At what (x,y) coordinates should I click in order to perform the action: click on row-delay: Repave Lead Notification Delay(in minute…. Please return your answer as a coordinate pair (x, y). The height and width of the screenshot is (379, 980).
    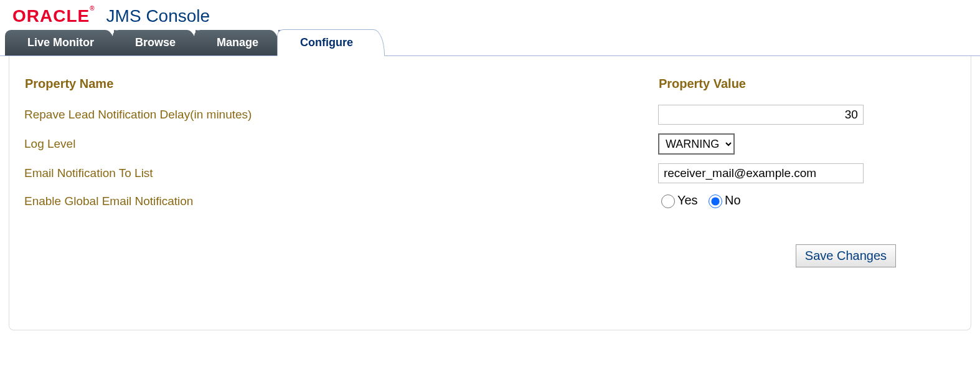
    Looking at the image, I should click on (490, 115).